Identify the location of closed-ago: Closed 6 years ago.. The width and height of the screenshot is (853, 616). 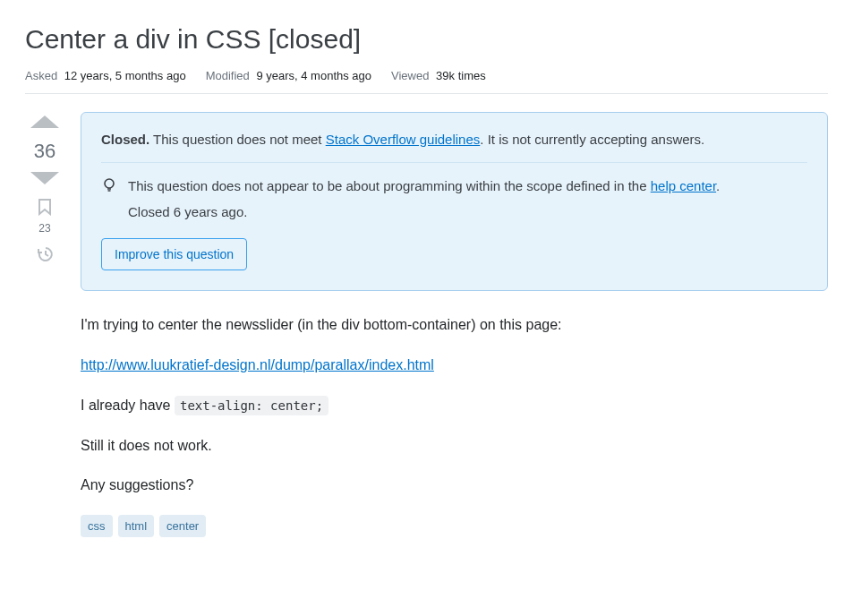
(424, 211).